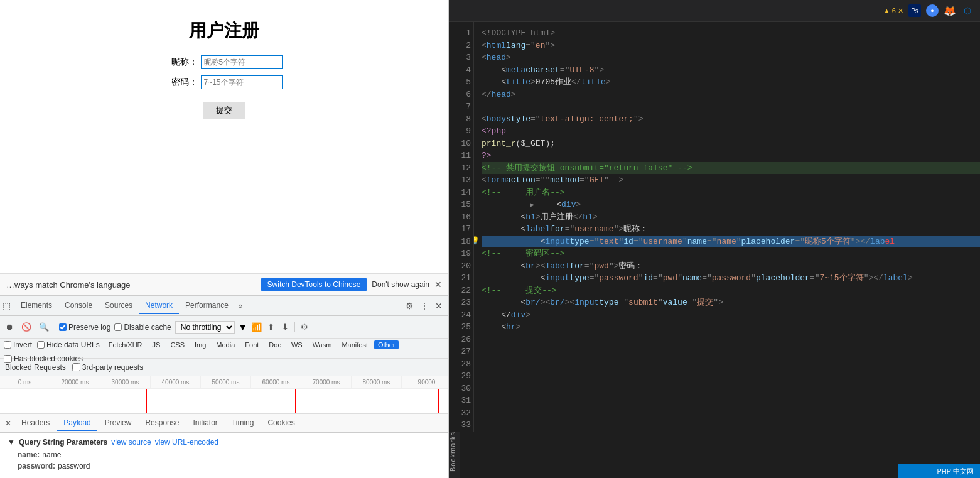 This screenshot has width=980, height=478. Describe the element at coordinates (77, 423) in the screenshot. I see `req-tab-payload: Payload` at that location.